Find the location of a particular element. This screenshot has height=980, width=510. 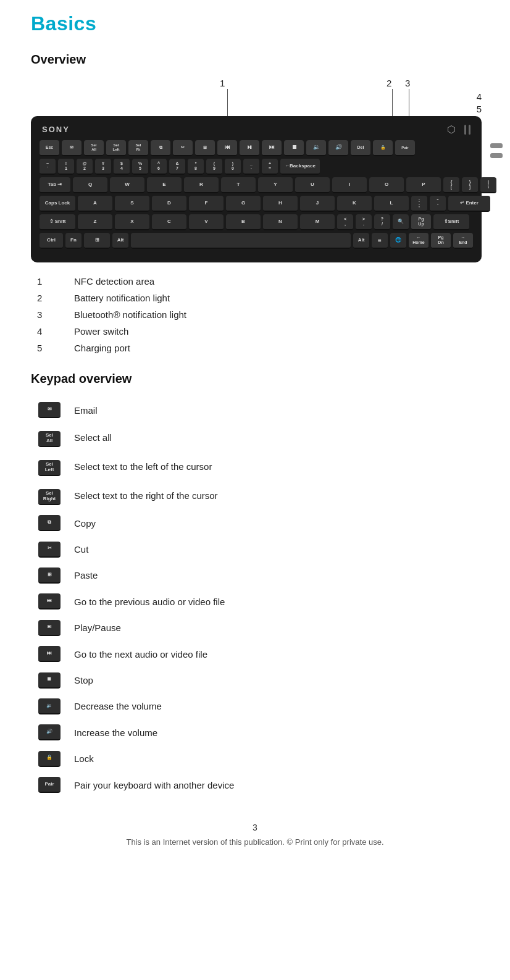

overview-heading: Overview is located at coordinates (255, 59).